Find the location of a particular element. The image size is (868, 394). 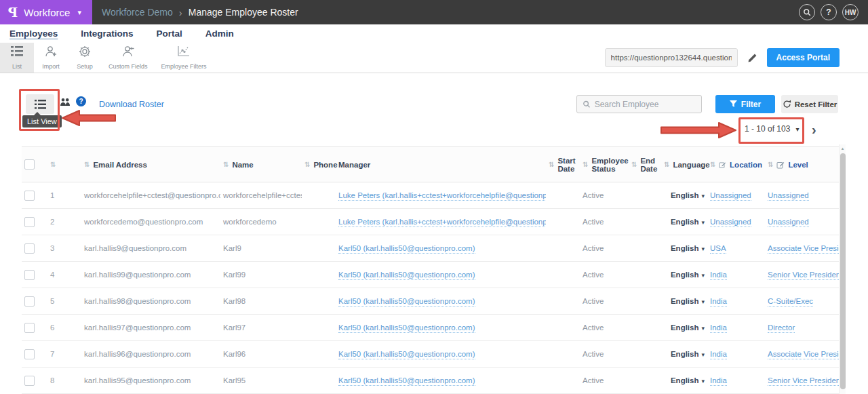

scrollbar-thumb is located at coordinates (843, 271).